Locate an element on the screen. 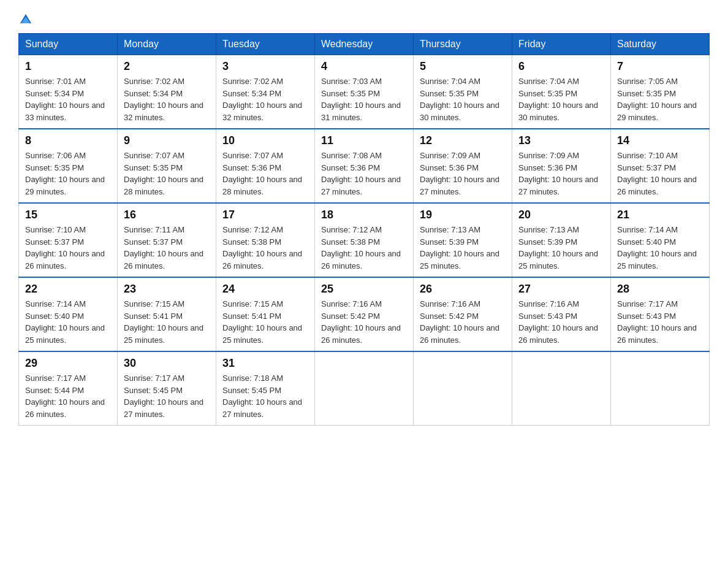 This screenshot has height=563, width=728. weekday-header-wednesday: Wednesday is located at coordinates (364, 44).